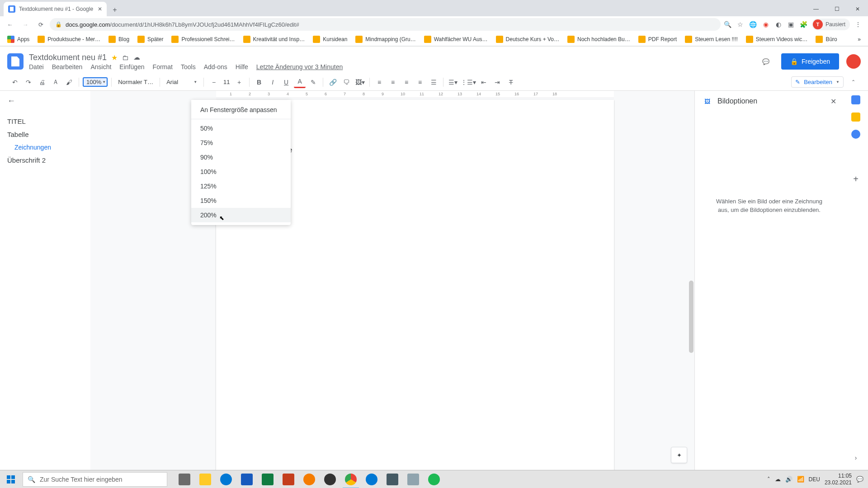 This screenshot has width=868, height=488. What do you see at coordinates (858, 9) in the screenshot?
I see `close-window-button: ✕` at bounding box center [858, 9].